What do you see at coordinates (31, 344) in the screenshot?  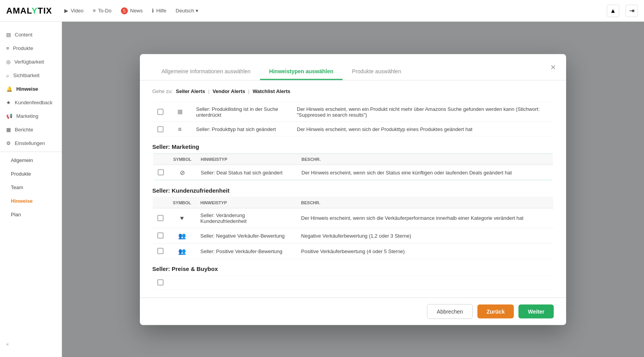 I see `sidebar-collapse-btn: «` at bounding box center [31, 344].